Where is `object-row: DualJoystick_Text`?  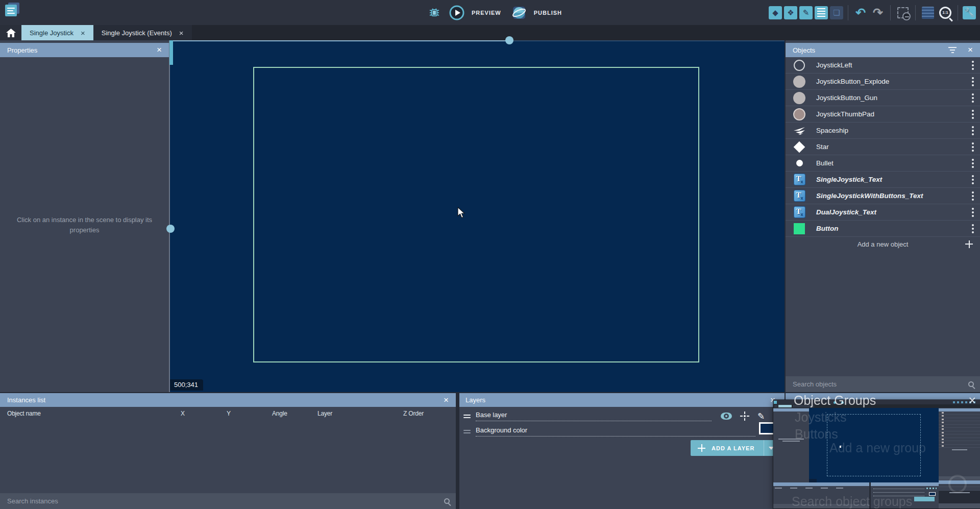
object-row: DualJoystick_Text is located at coordinates (883, 212).